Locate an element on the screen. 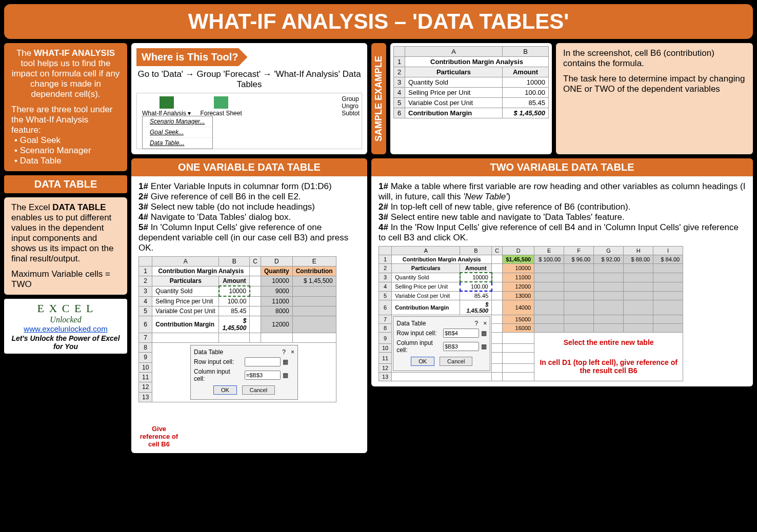 This screenshot has height=532, width=757. sample-explain: In the screenshot, cell B6 (contribution… is located at coordinates (654, 98).